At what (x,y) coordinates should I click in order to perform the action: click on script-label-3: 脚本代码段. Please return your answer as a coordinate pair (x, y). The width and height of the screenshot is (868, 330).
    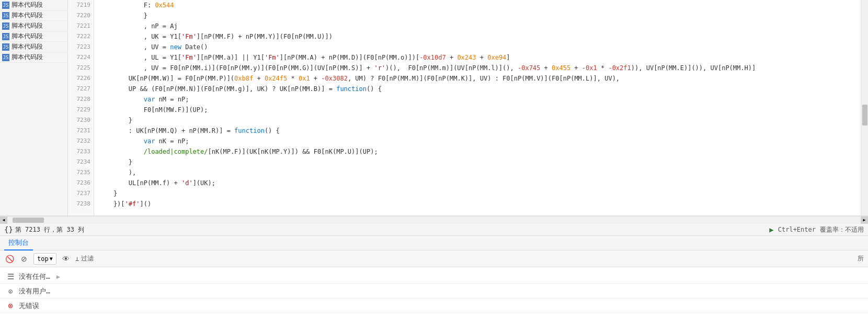
    Looking at the image, I should click on (27, 26).